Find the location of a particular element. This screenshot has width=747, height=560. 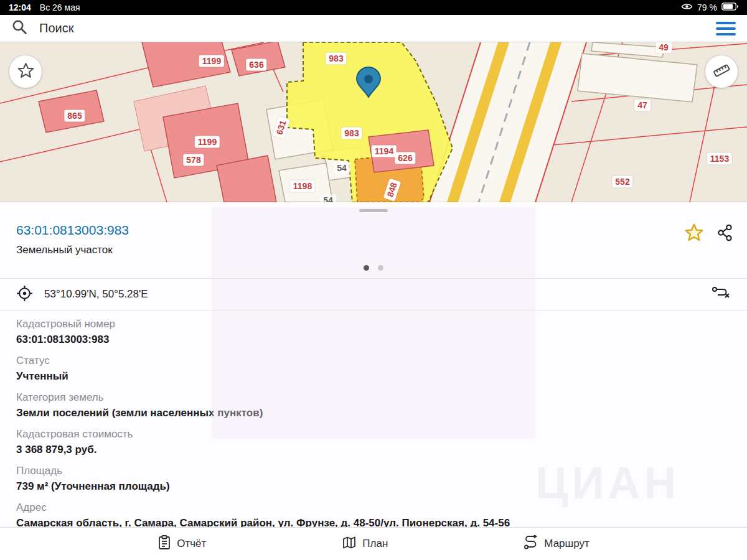

parcel-label: 552 is located at coordinates (622, 182).